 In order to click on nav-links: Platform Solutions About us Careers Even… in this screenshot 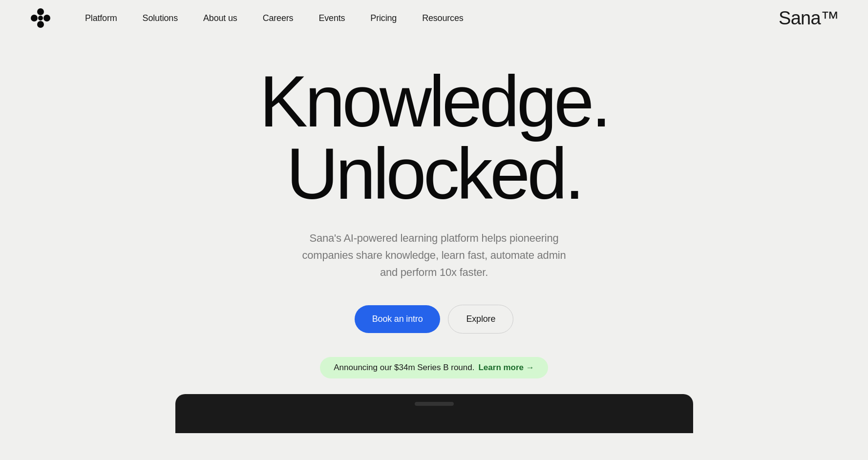, I will do `click(275, 19)`.